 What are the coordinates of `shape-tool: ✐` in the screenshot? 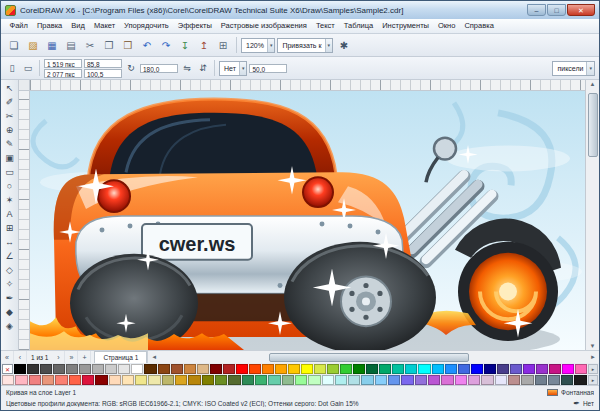 It's located at (10, 102).